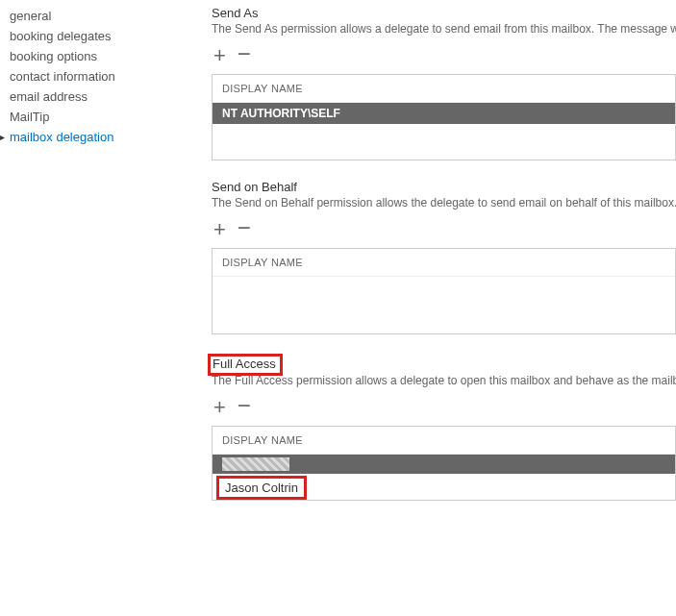  Describe the element at coordinates (262, 488) in the screenshot. I see `table-row-user: Jason Coltrin` at that location.